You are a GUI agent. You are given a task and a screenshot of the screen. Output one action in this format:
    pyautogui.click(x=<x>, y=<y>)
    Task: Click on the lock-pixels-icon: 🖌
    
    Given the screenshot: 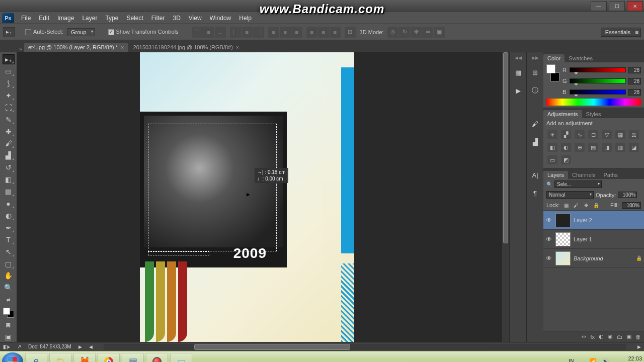 What is the action you would take?
    pyautogui.click(x=576, y=205)
    